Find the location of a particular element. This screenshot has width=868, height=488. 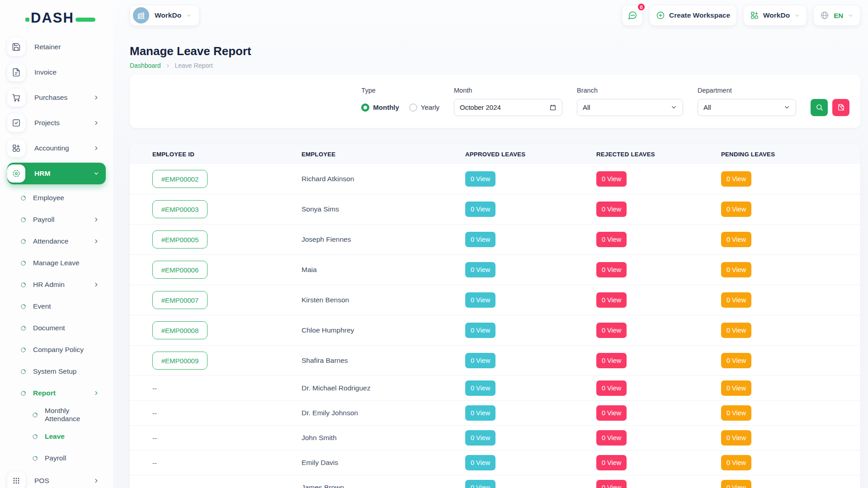

sidebar-item-accounting: Accounting is located at coordinates (57, 148).